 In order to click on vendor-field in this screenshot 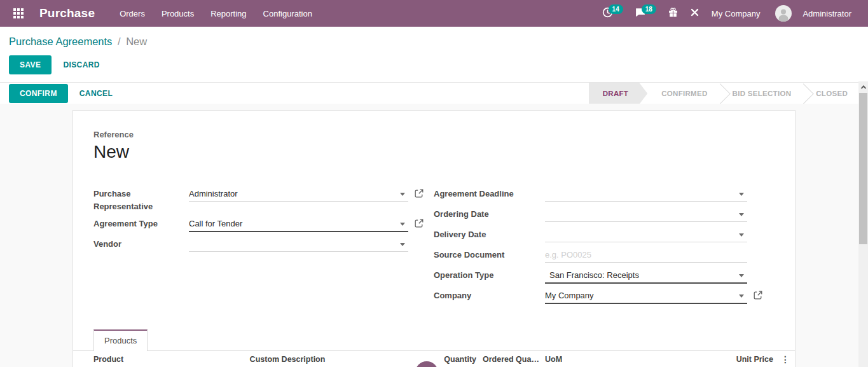, I will do `click(299, 244)`.